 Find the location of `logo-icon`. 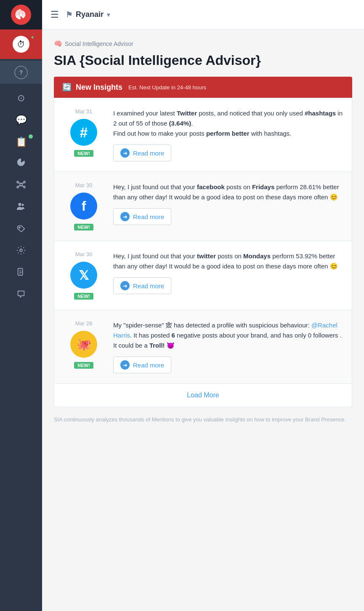

logo-icon is located at coordinates (21, 15).